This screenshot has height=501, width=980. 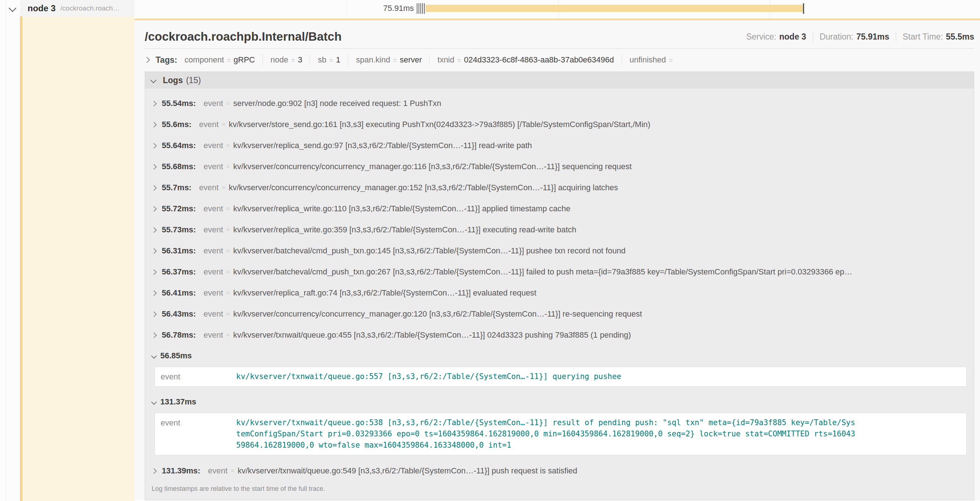 I want to click on log-message: kv/kvserver/replica_write.go:110 [n3,s3,…, so click(x=402, y=209).